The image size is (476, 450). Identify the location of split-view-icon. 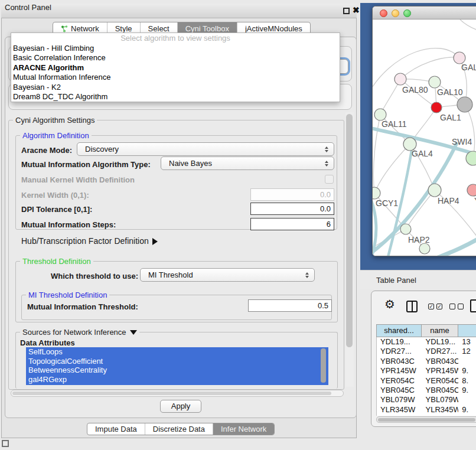
(412, 306).